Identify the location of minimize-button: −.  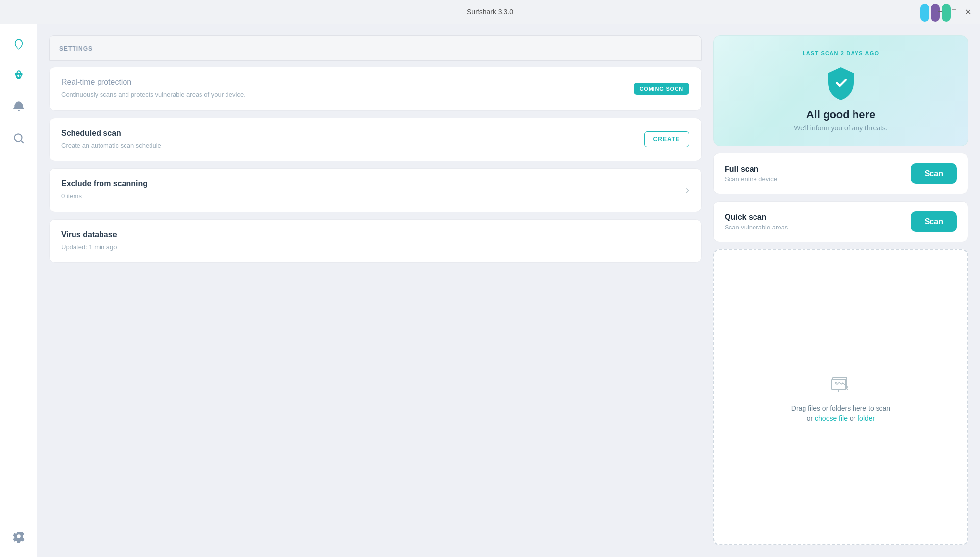
(940, 12).